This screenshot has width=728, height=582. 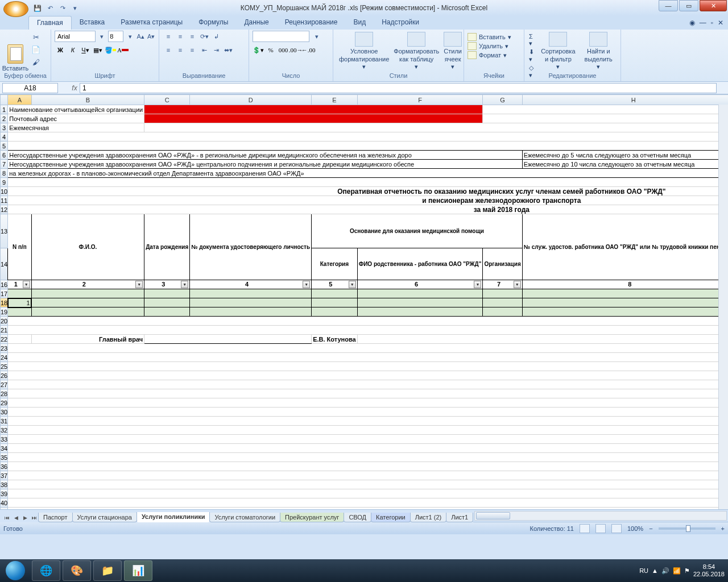 What do you see at coordinates (416, 51) in the screenshot?
I see `format-as-table-button: Форматировать как таблицу▾` at bounding box center [416, 51].